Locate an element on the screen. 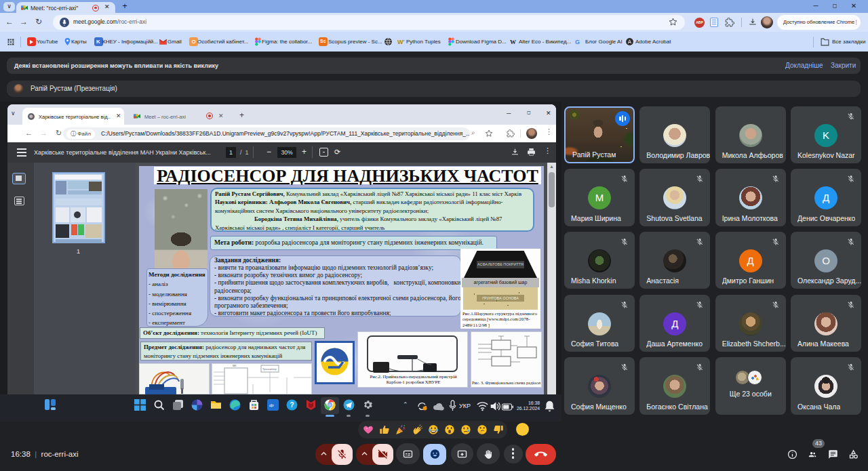 The height and width of the screenshot is (471, 868). svg-text: dp is located at coordinates (271, 405).